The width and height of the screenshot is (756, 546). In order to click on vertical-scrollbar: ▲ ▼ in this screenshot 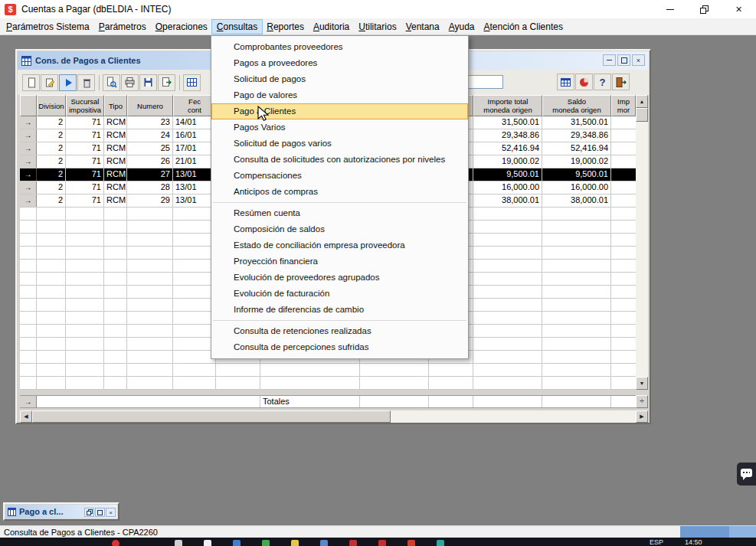, I will do `click(642, 242)`.